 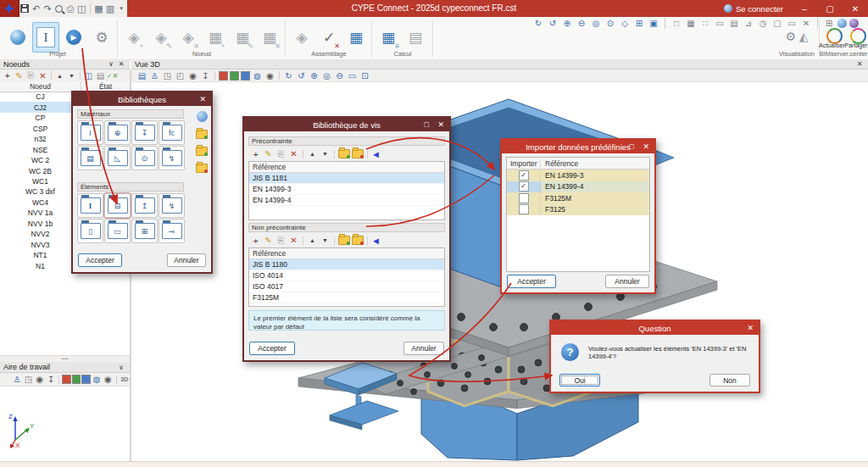 I want to click on config-icon: ▦, so click(x=98, y=8).